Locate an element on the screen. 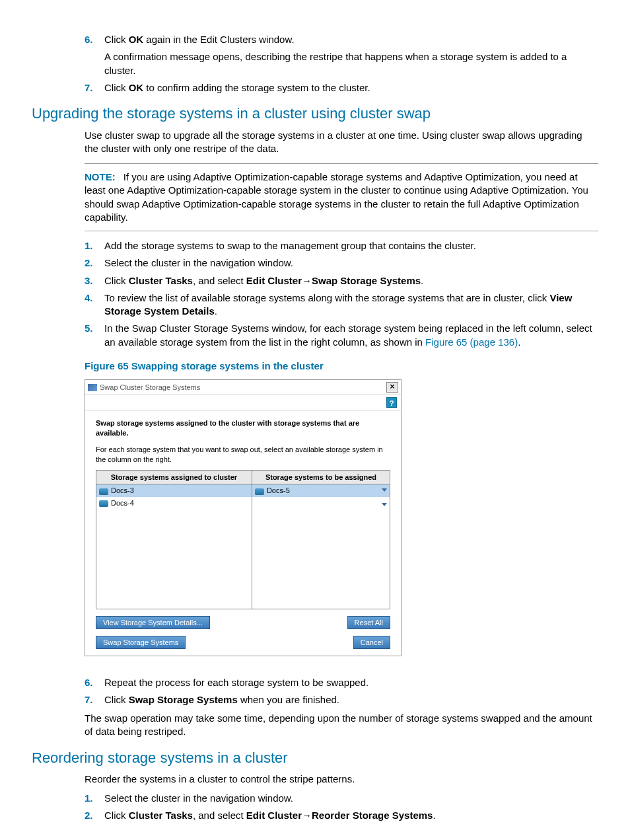 The width and height of the screenshot is (630, 840). dialog-instruction: Swap storage systems assigned to the clu… is located at coordinates (243, 428).